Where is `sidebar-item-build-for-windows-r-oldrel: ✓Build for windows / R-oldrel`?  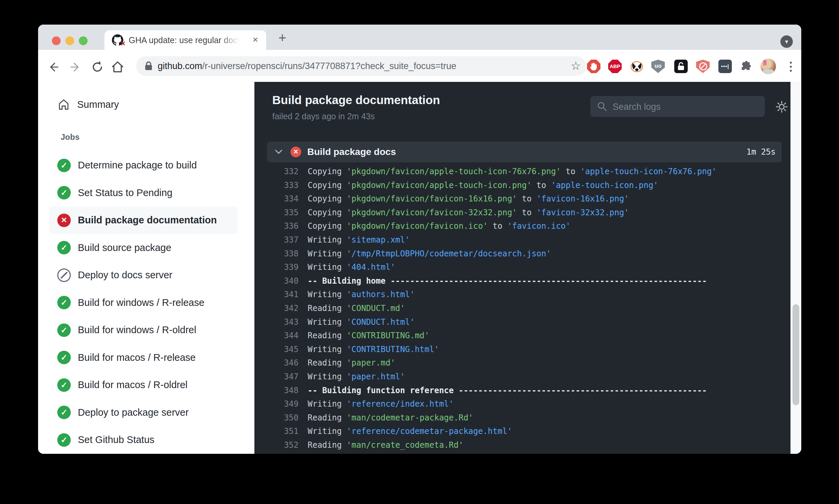
sidebar-item-build-for-windows-r-oldrel: ✓Build for windows / R-oldrel is located at coordinates (143, 330).